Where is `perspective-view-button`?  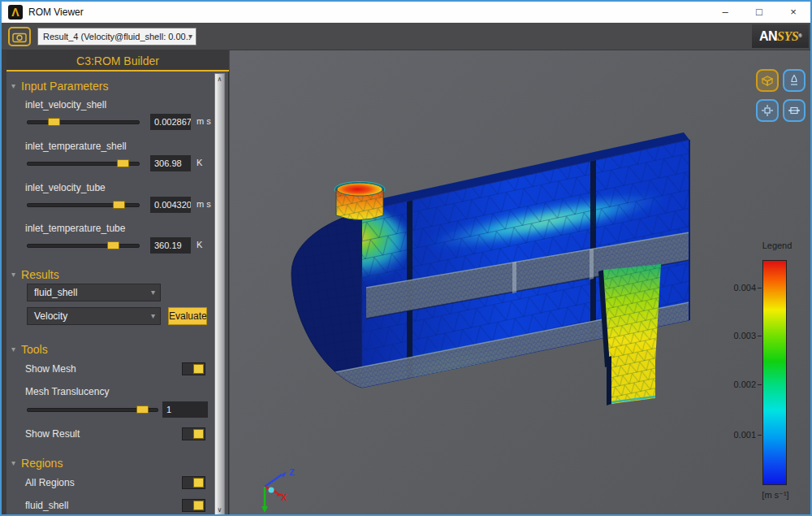
perspective-view-button is located at coordinates (794, 80).